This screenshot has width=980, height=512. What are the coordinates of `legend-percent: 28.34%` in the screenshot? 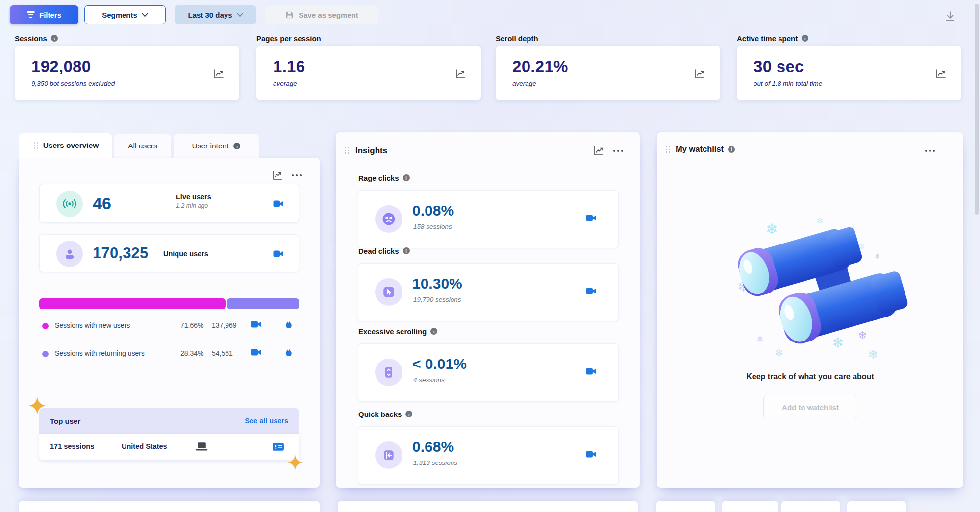 It's located at (192, 353).